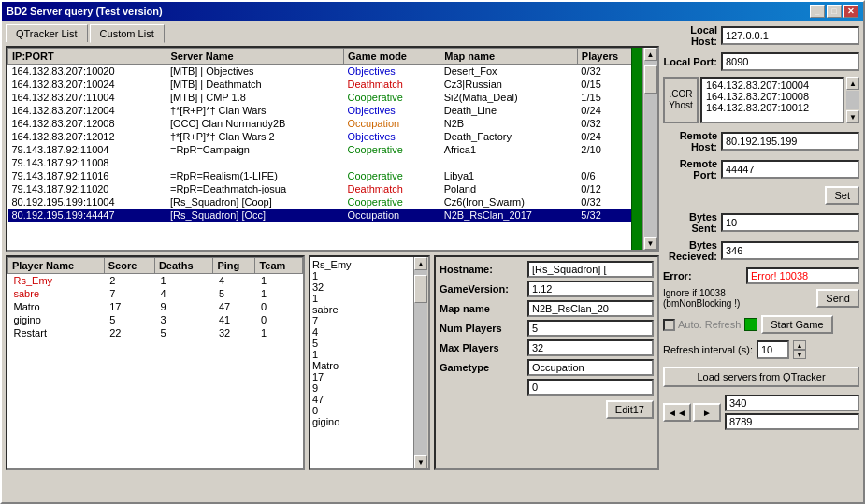  Describe the element at coordinates (155, 298) in the screenshot. I see `player-table: Player Name Score Deaths Ping Team Rs_Em…` at that location.